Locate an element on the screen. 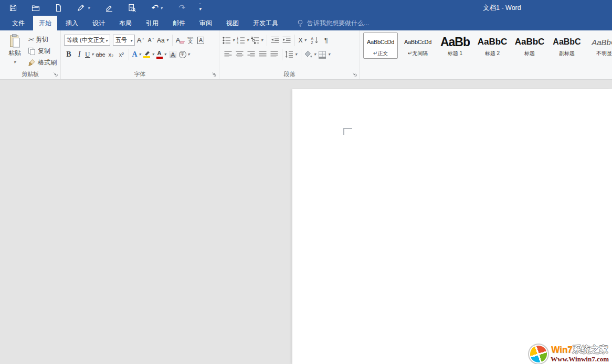 The height and width of the screenshot is (364, 612). style-card-heading1: AaBb 标题 1 is located at coordinates (455, 46).